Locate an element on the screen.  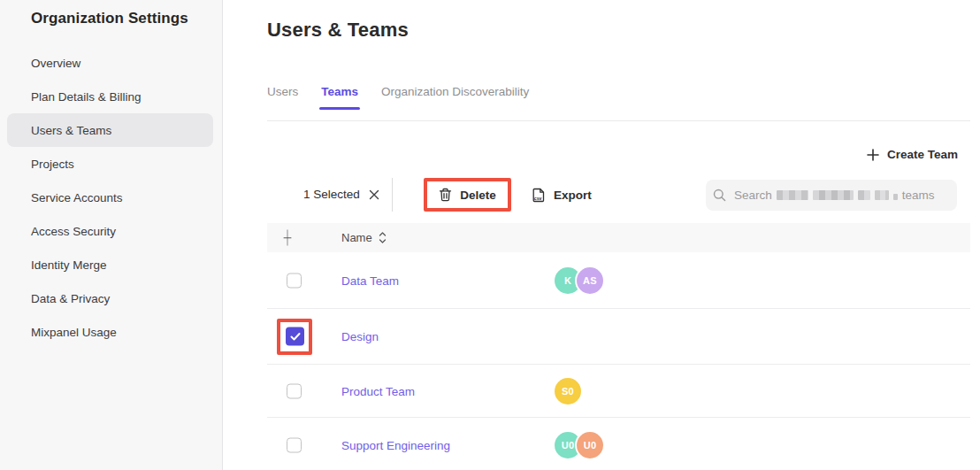
page-title: Users & Teams is located at coordinates (338, 30).